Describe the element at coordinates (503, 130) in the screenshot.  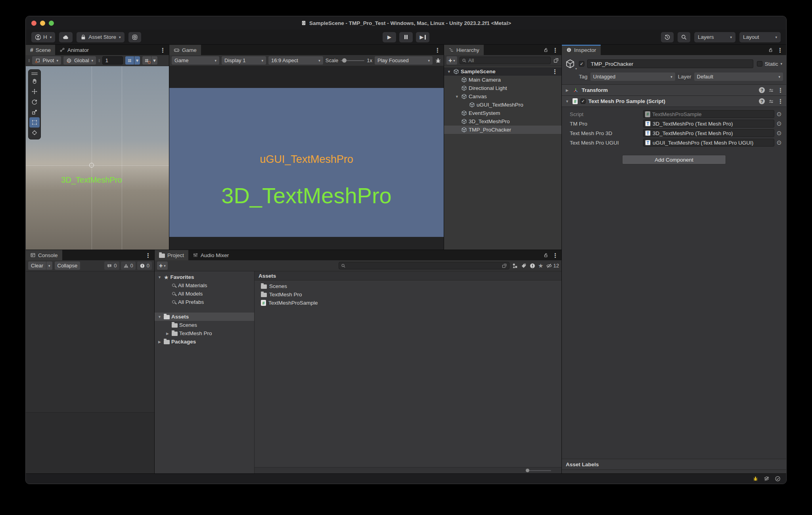
I see `hierarchy-item: TMP_ProChacker ⋮` at that location.